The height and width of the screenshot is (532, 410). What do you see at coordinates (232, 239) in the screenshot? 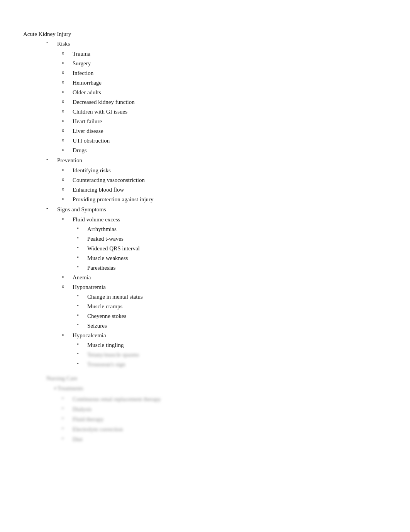
I see `list-item: ▪ Peaked t-waves` at bounding box center [232, 239].